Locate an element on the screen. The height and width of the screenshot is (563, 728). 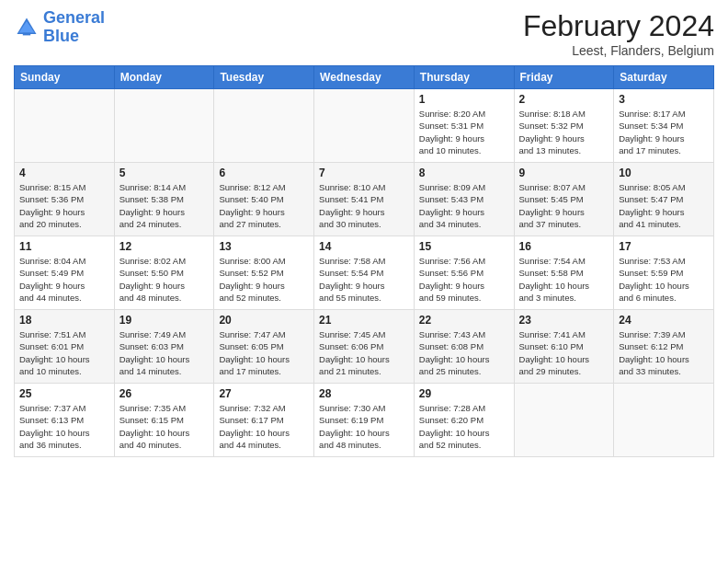
day-info: Sunrise: 7:28 AM Sunset: 6:20 PM Dayligh… is located at coordinates (464, 427).